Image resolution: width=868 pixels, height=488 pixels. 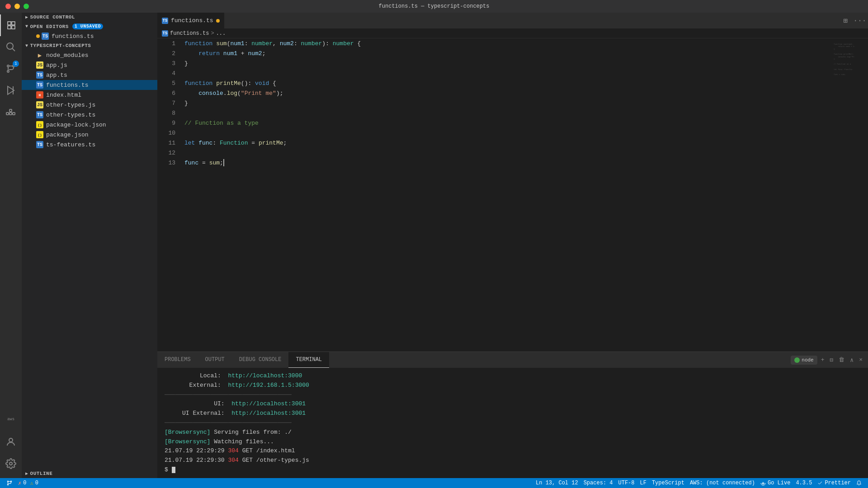 I want to click on activity-run, so click(x=11, y=90).